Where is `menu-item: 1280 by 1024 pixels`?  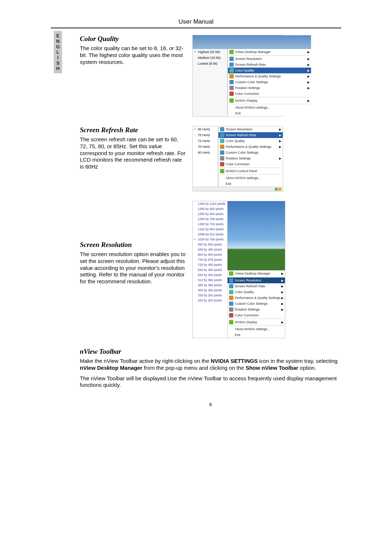 menu-item: 1280 by 1024 pixels is located at coordinates (210, 204).